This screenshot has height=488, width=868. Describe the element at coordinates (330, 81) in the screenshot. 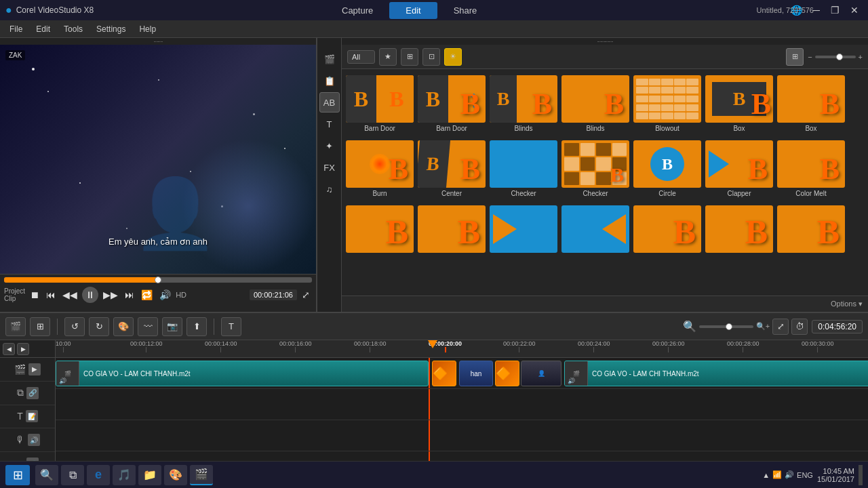

I see `sidebar-instant-project-btn: 📋` at that location.